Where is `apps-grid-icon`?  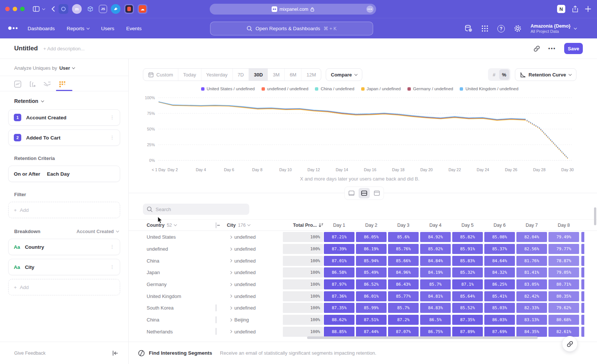 apps-grid-icon is located at coordinates (485, 28).